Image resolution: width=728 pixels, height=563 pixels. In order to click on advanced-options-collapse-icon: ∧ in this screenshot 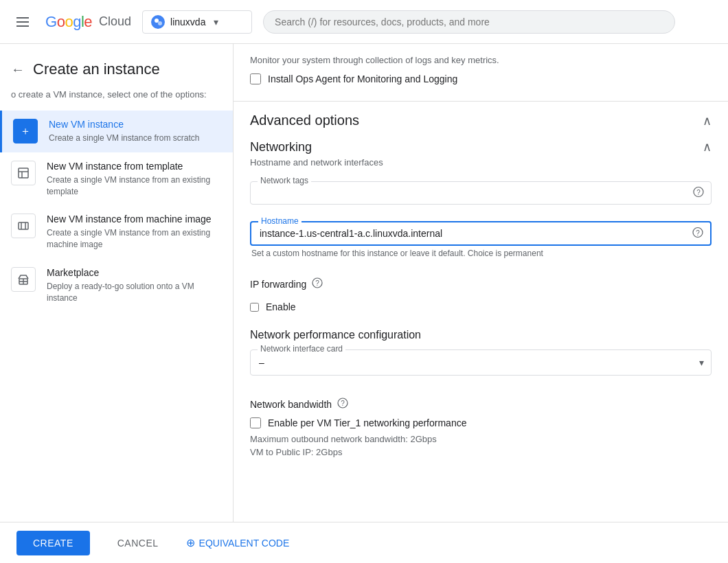, I will do `click(707, 121)`.